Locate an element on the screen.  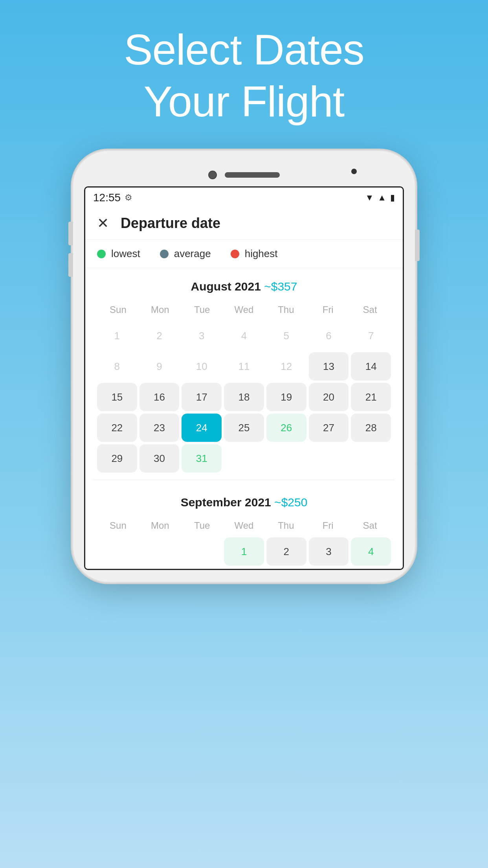
day-wed: Wed is located at coordinates (244, 310).